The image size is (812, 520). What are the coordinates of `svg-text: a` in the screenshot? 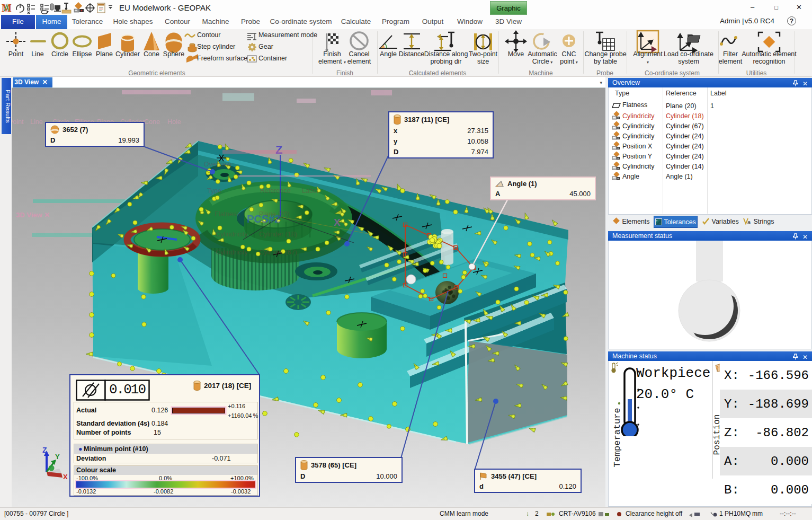 It's located at (749, 222).